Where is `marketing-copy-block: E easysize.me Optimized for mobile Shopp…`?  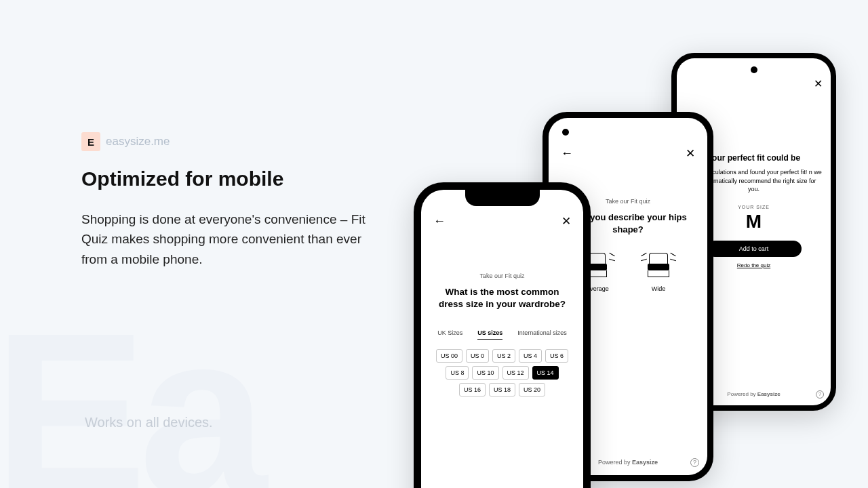 marketing-copy-block: E easysize.me Optimized for mobile Shopp… is located at coordinates (227, 201).